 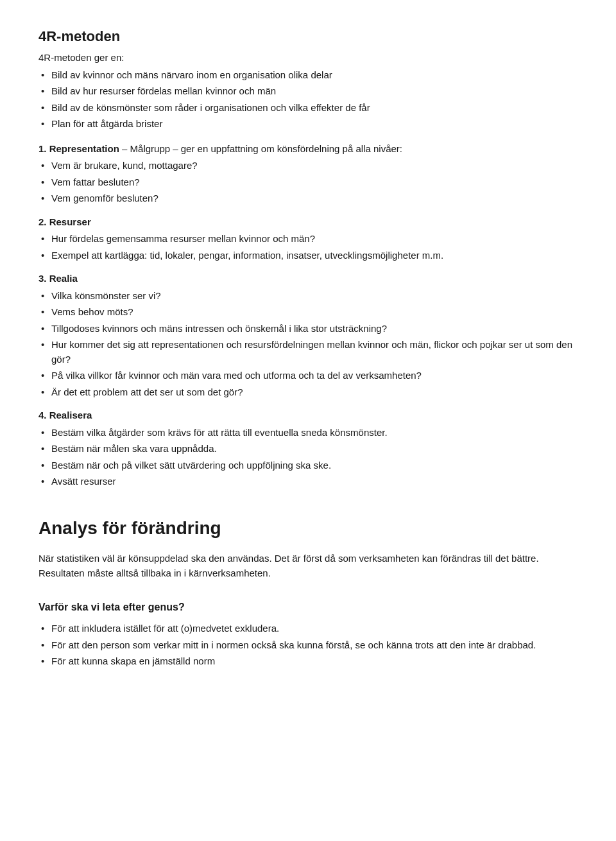 What do you see at coordinates (308, 166) in the screenshot?
I see `section-1-item-1: Vem är brukare, kund, mottagare?` at bounding box center [308, 166].